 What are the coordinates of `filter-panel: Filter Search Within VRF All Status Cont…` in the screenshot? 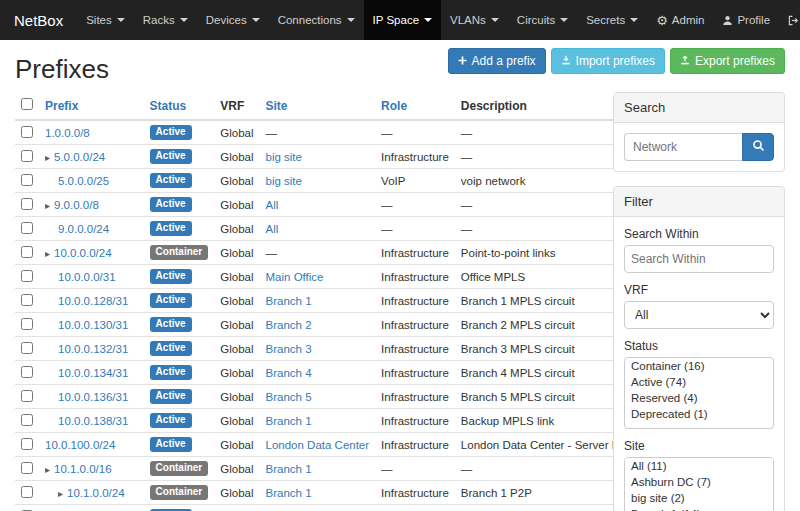 It's located at (699, 348).